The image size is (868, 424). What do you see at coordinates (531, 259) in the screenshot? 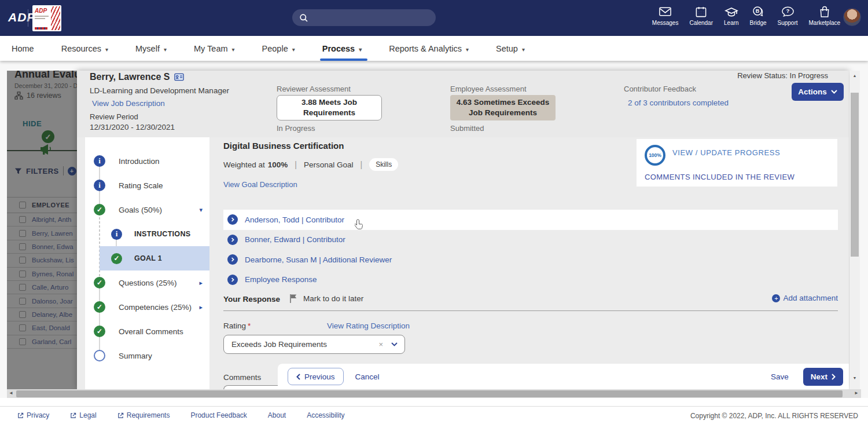
I see `contributor-row-dearborne-susan-m: Dearborne, Susan M | Additional Reviewer` at bounding box center [531, 259].